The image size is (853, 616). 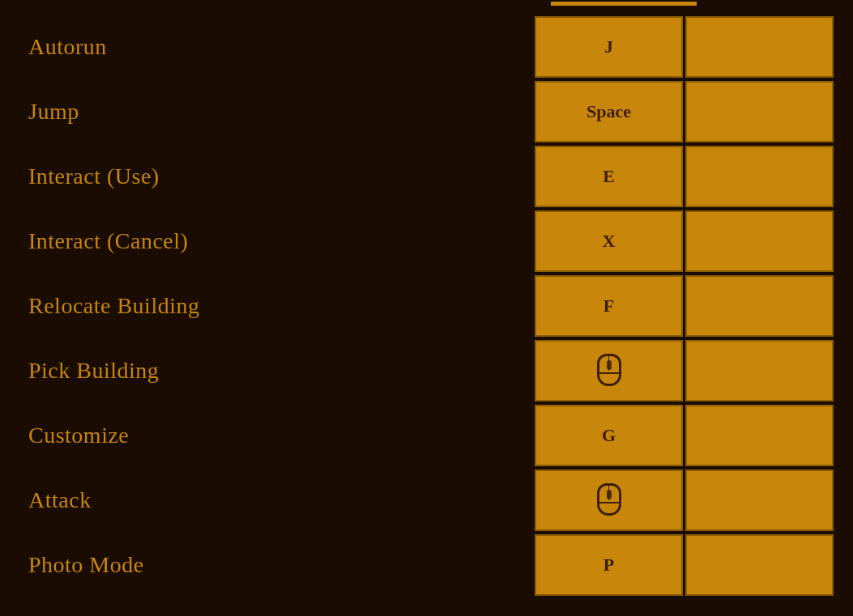 What do you see at coordinates (609, 365) in the screenshot?
I see `mouse-scroll-pick` at bounding box center [609, 365].